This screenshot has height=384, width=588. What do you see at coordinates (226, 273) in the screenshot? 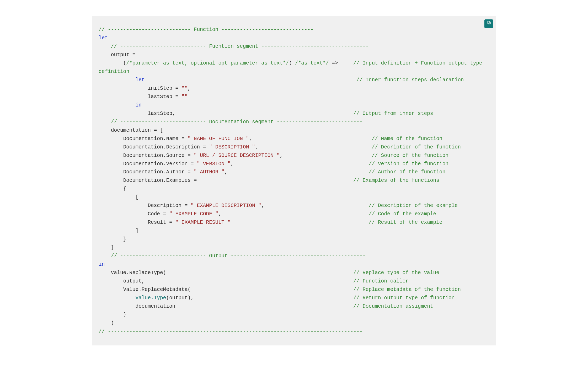
I see `code-text: Value.ReplaceType(` at bounding box center [226, 273].